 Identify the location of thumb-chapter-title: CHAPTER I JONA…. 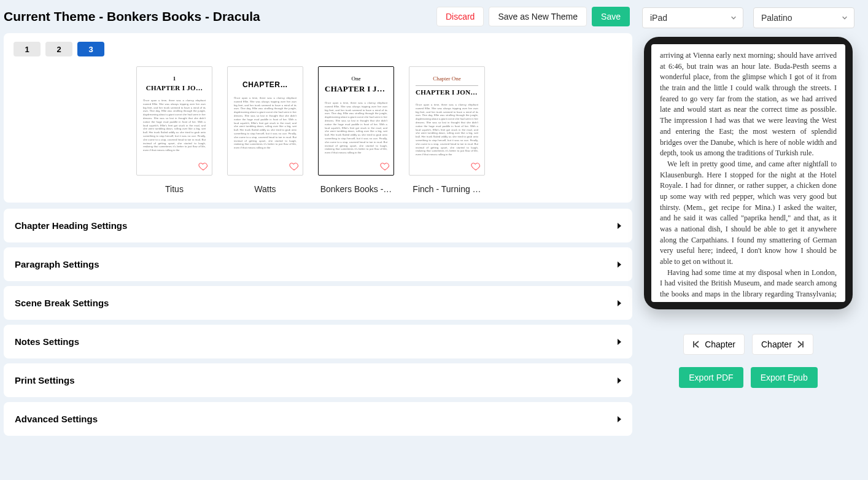
(447, 92).